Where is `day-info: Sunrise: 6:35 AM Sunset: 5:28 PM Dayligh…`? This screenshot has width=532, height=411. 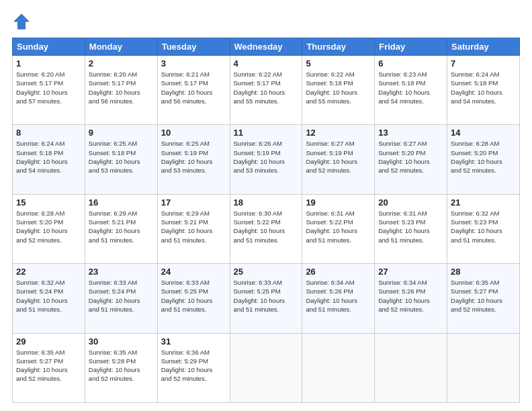
day-info: Sunrise: 6:35 AM Sunset: 5:28 PM Dayligh… is located at coordinates (121, 365).